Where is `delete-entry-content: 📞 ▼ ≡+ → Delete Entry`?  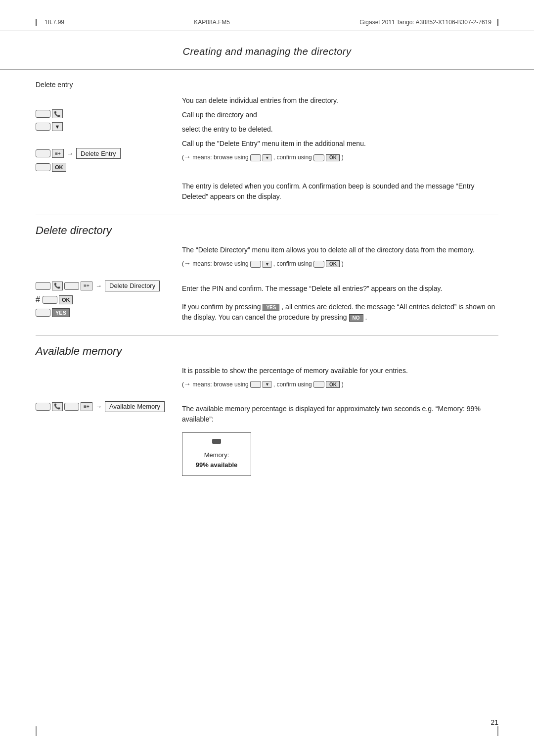
delete-entry-content: 📞 ▼ ≡+ → Delete Entry is located at coordinates (267, 150).